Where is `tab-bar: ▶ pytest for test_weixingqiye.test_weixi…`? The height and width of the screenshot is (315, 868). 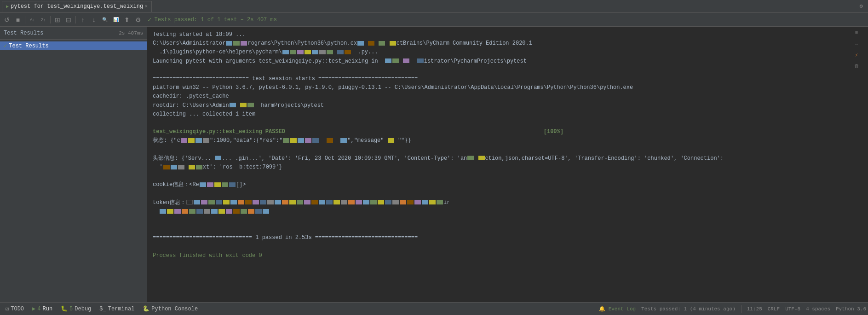 tab-bar: ▶ pytest for test_weixingqiye.test_weixi… is located at coordinates (434, 6).